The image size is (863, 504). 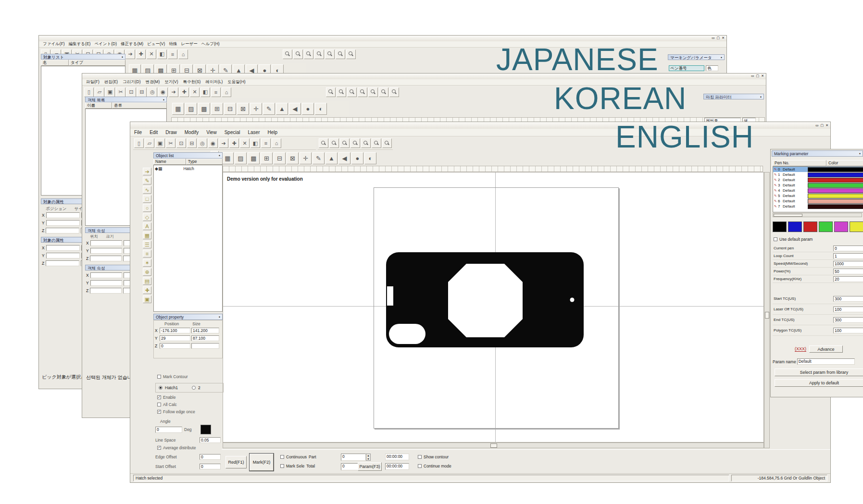 I want to click on toolbar-icon: ✎, so click(x=269, y=109).